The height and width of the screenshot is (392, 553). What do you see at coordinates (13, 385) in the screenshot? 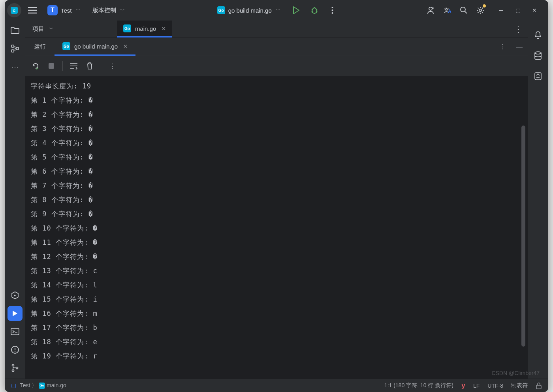
I see `module-icon: ▢` at bounding box center [13, 385].